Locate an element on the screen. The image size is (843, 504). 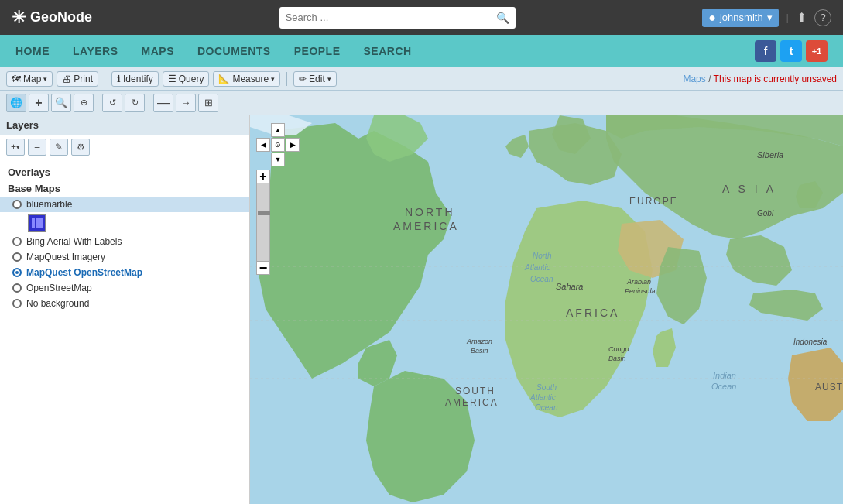
social-buttons: f t +1 is located at coordinates (791, 51).